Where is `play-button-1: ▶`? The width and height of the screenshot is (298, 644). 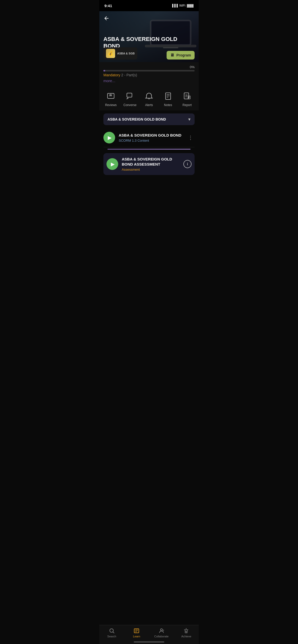
play-button-1: ▶ is located at coordinates (109, 138).